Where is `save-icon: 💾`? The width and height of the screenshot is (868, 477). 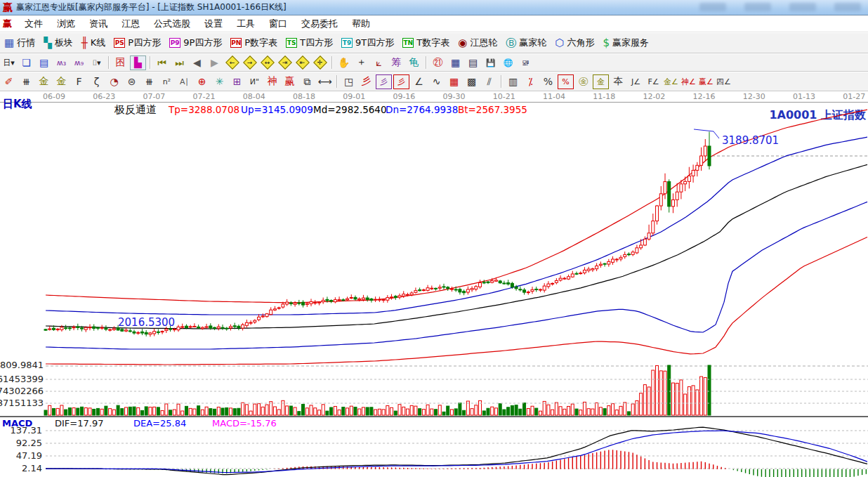 save-icon: 💾 is located at coordinates (490, 63).